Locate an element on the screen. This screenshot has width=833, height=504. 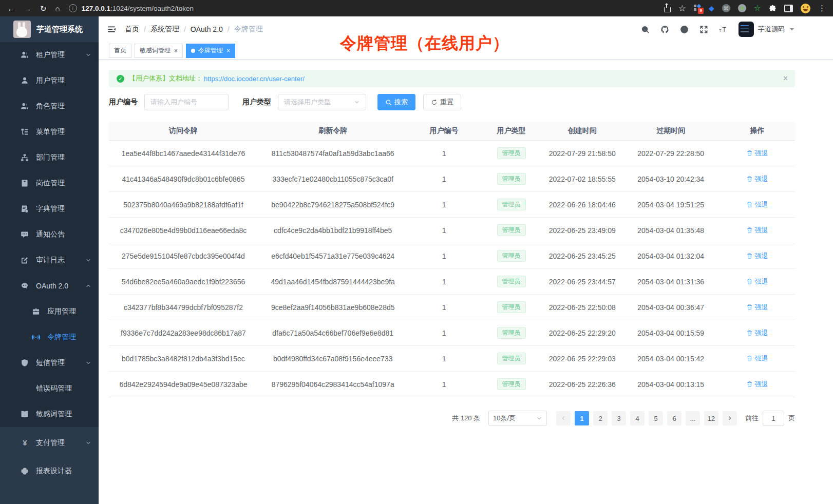
pager-ellipsis: ... is located at coordinates (693, 418).